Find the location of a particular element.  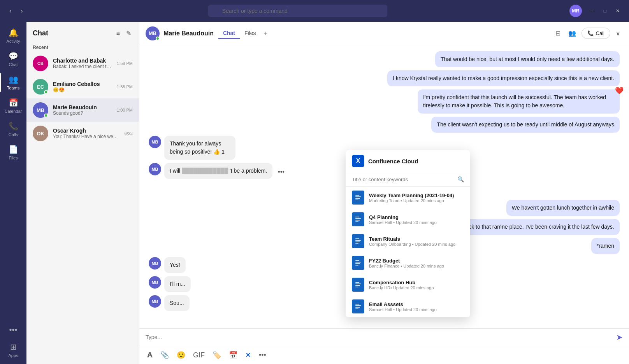

doc-title: Weekly Team Planning (2021-19-04) is located at coordinates (411, 195).